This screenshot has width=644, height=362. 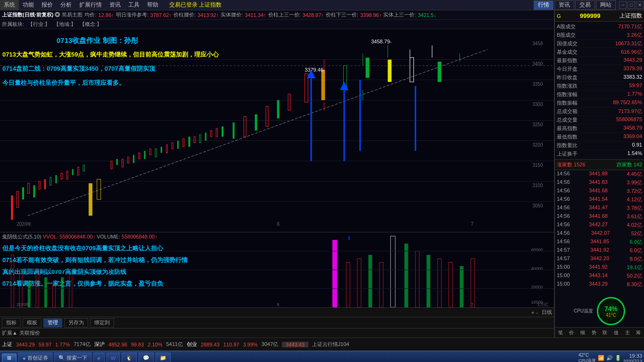 What do you see at coordinates (533, 313) in the screenshot?
I see `chart-plus: +` at bounding box center [533, 313].